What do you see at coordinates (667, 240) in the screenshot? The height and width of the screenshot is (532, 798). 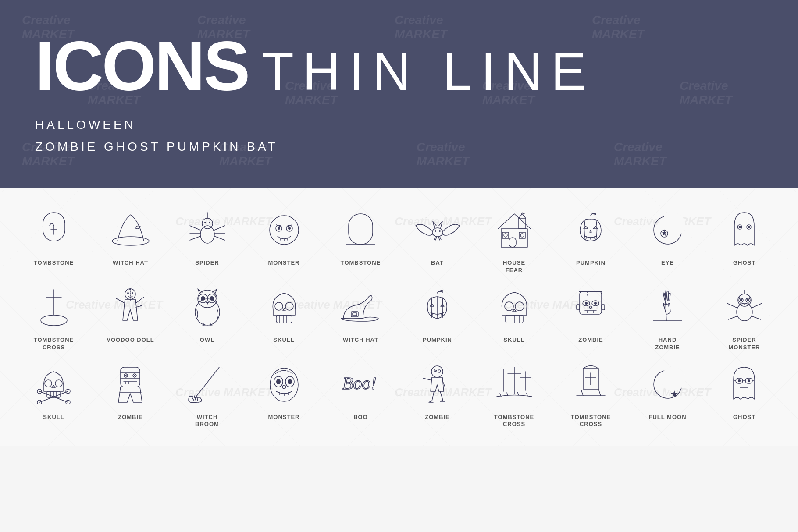 I see `icon-item-eye: EYE` at bounding box center [667, 240].